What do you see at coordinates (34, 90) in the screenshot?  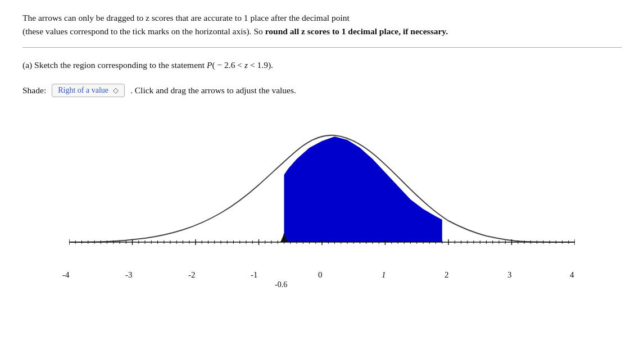 I see `shade-label: Shade:` at bounding box center [34, 90].